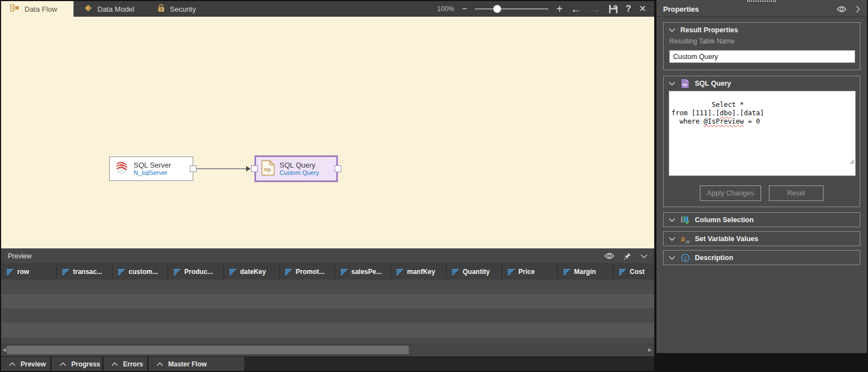 The width and height of the screenshot is (868, 372). I want to click on save-button, so click(614, 9).